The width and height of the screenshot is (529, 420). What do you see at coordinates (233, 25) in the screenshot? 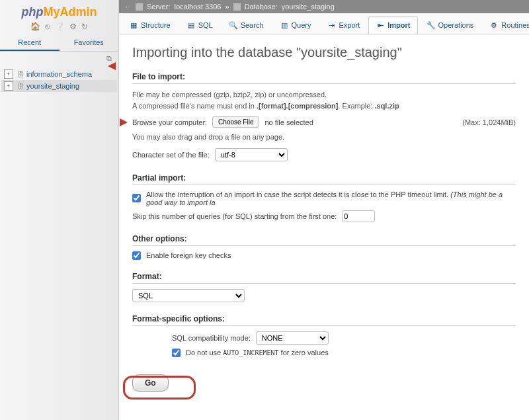
I see `search-icon: 🔍` at bounding box center [233, 25].